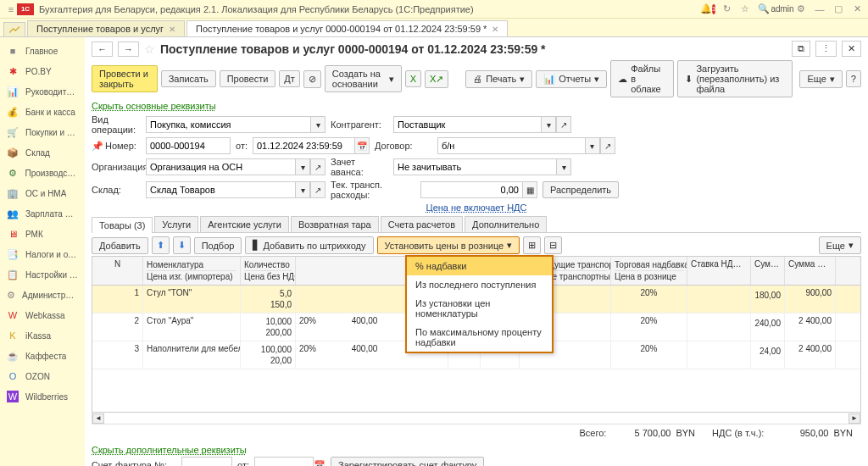  What do you see at coordinates (312, 80) in the screenshot?
I see `unpost-icon: ⊘` at bounding box center [312, 80].